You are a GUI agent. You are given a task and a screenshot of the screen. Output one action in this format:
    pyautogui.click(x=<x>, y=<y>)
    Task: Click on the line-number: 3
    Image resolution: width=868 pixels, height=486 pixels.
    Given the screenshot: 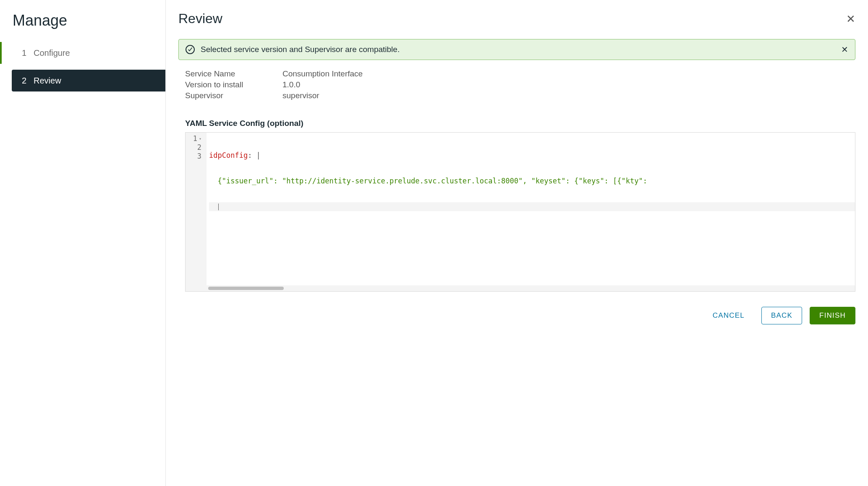 What is the action you would take?
    pyautogui.click(x=199, y=156)
    